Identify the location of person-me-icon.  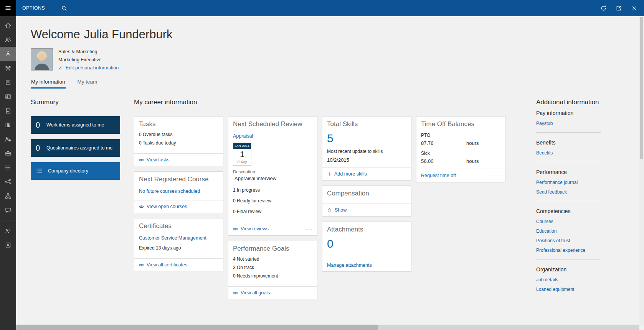
(8, 54).